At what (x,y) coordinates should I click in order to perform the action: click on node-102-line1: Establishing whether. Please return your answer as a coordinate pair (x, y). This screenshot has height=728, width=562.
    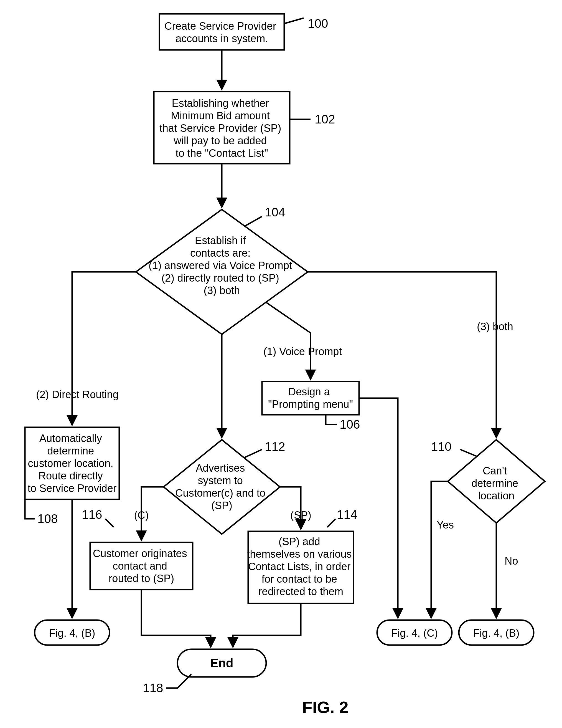
    Looking at the image, I should click on (220, 103).